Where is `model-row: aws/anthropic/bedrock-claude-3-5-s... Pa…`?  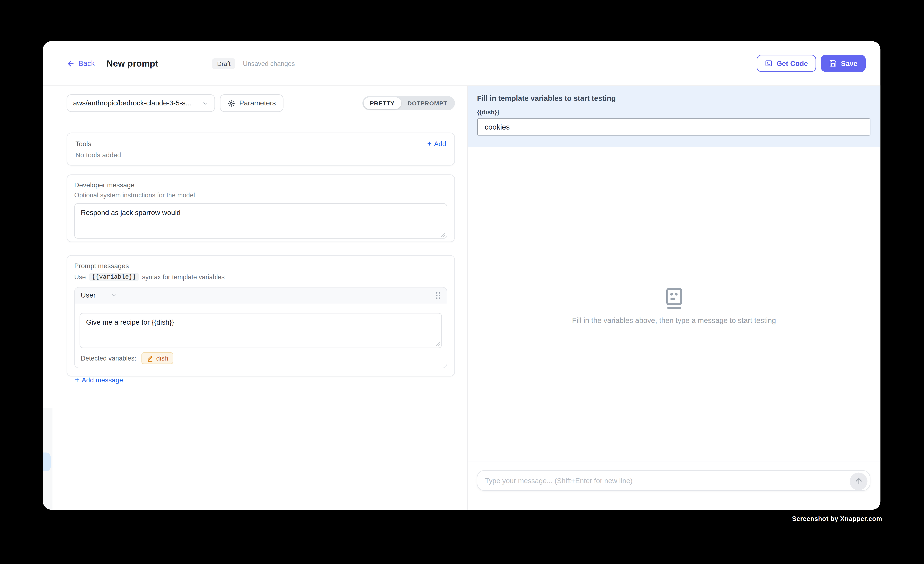 model-row: aws/anthropic/bedrock-claude-3-5-s... Pa… is located at coordinates (261, 103).